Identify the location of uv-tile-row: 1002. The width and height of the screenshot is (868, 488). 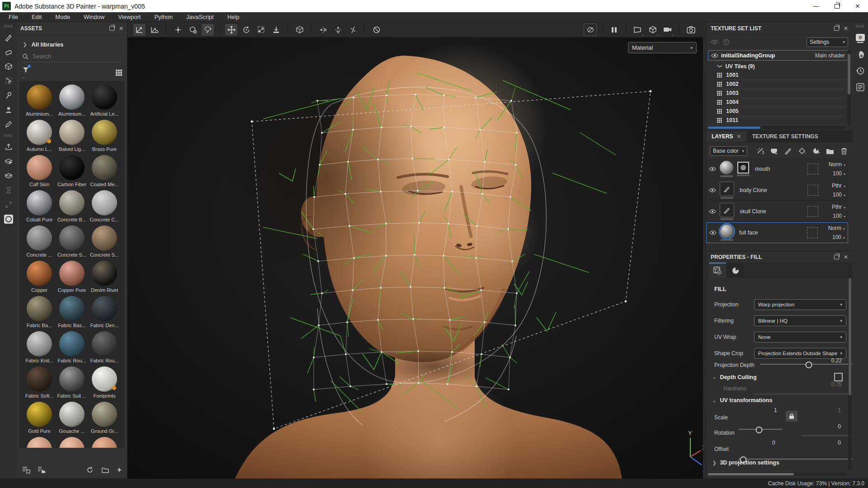
(781, 84).